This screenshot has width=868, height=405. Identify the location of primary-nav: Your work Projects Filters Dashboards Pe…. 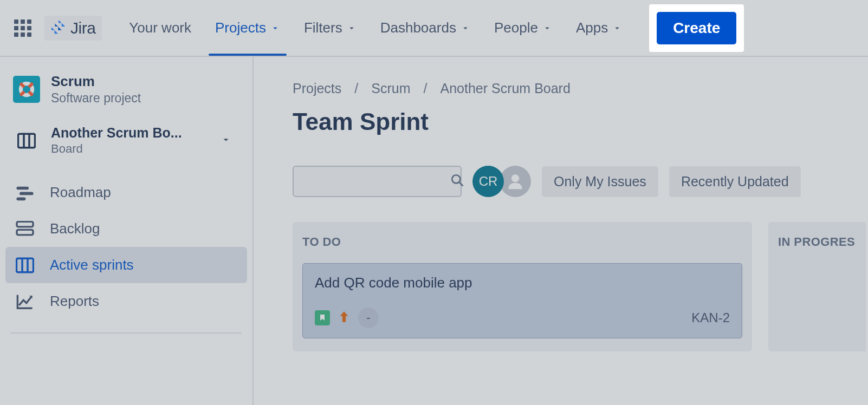
(375, 28).